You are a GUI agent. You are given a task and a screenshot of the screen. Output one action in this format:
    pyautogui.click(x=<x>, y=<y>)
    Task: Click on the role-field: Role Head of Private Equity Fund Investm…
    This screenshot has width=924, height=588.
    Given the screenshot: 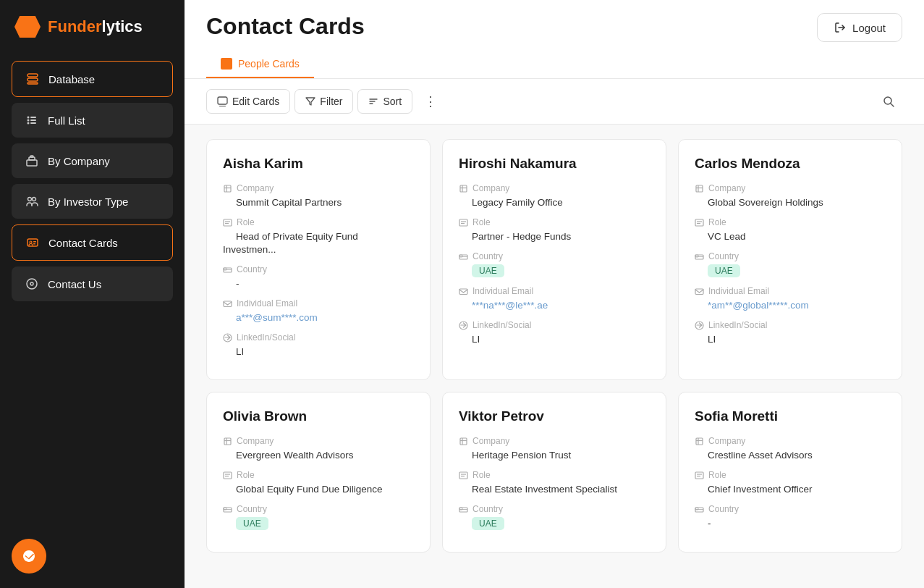 What is the action you would take?
    pyautogui.click(x=318, y=236)
    